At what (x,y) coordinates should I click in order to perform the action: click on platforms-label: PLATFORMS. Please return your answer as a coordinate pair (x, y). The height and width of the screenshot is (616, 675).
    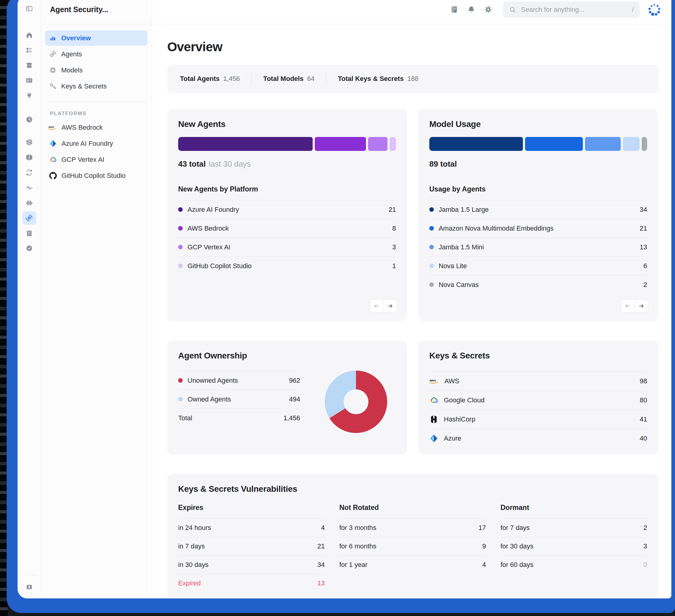
    Looking at the image, I should click on (96, 113).